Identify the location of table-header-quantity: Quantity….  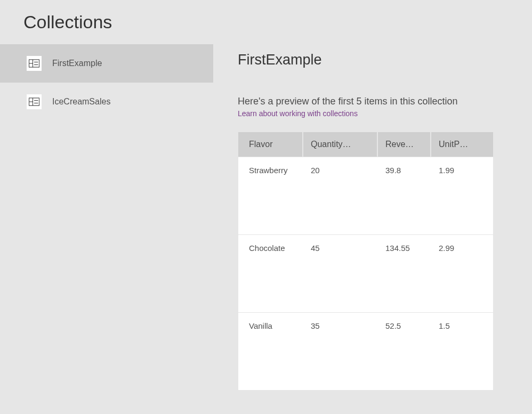
(341, 144).